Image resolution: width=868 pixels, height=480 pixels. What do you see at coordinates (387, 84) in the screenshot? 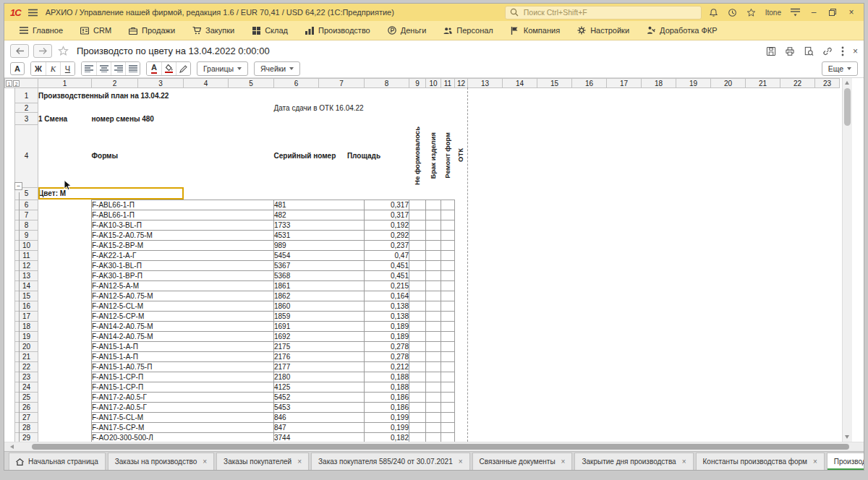
I see `column-header: 8` at bounding box center [387, 84].